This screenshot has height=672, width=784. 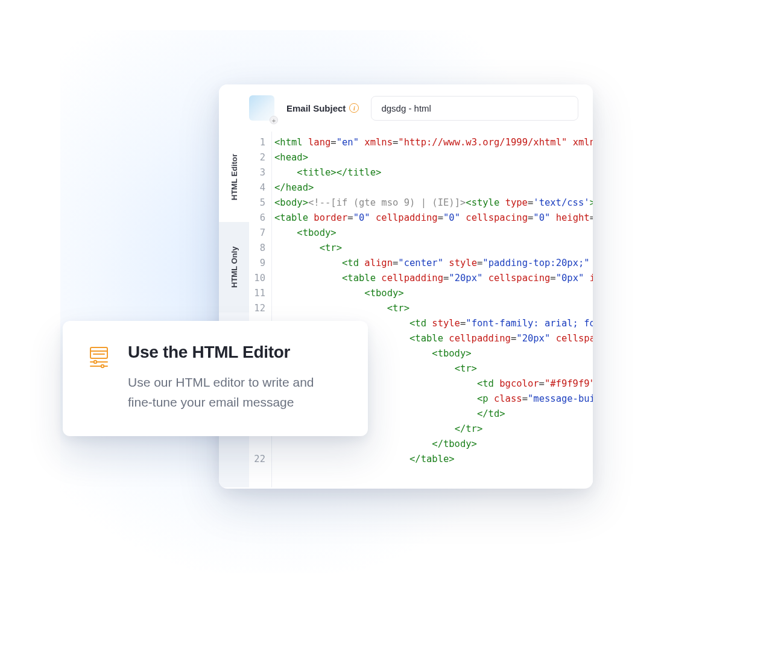 What do you see at coordinates (235, 392) in the screenshot?
I see `callout-description: Use our HTML editor to write and fine-tu…` at bounding box center [235, 392].